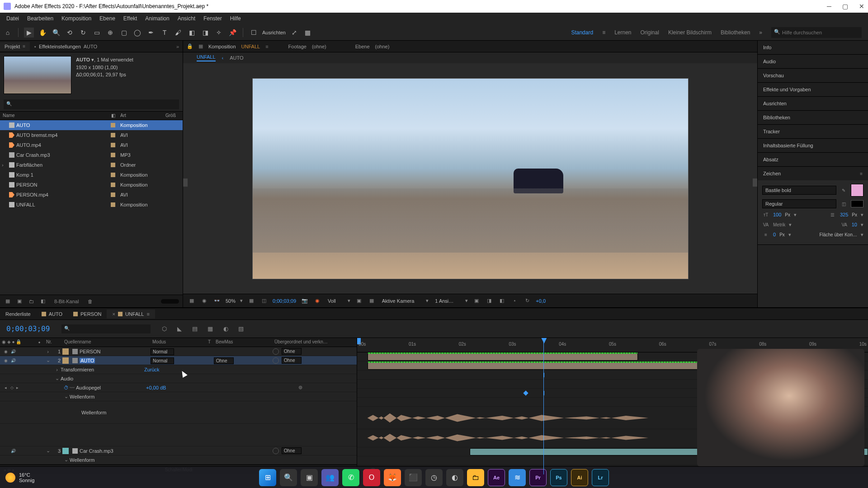 This screenshot has height=488, width=868. I want to click on tab-project: Projekt ≡, so click(15, 47).